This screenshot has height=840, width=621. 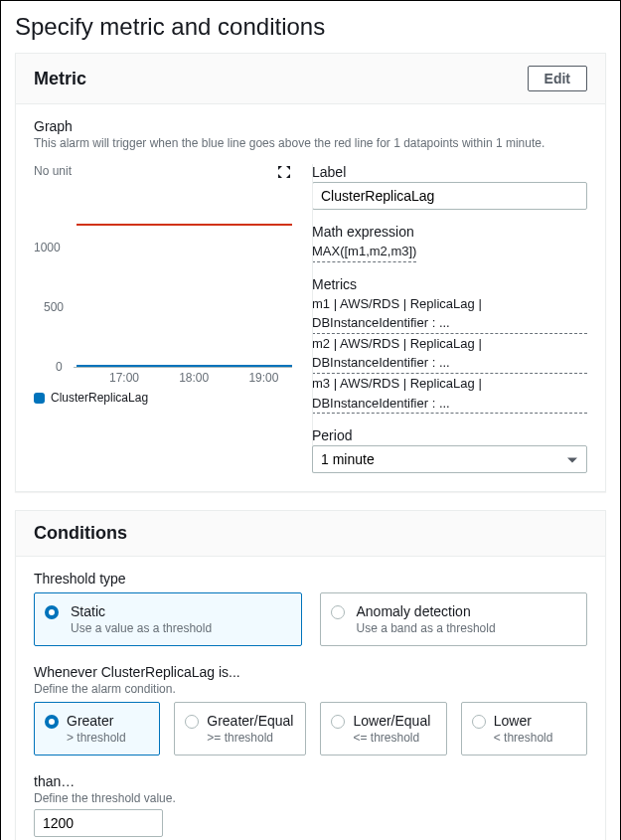 I want to click on unit-label: No unit, so click(x=53, y=171).